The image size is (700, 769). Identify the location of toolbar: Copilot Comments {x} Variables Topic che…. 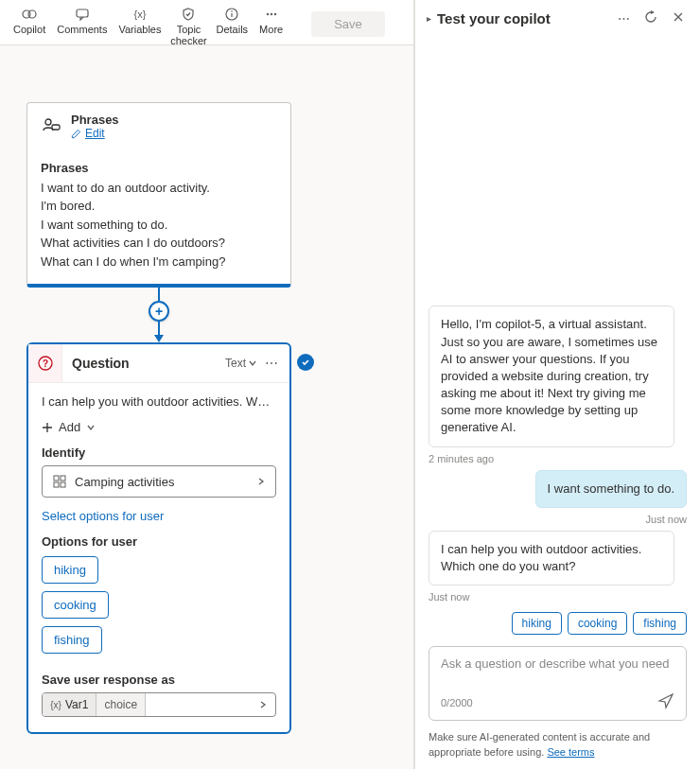
(206, 23).